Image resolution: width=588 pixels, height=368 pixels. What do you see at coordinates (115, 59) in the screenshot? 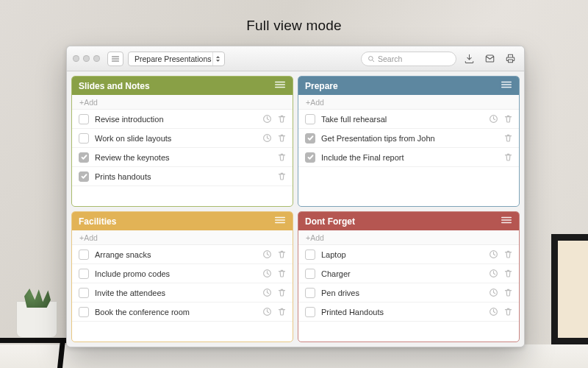
I see `sidebar-toggle-button` at bounding box center [115, 59].